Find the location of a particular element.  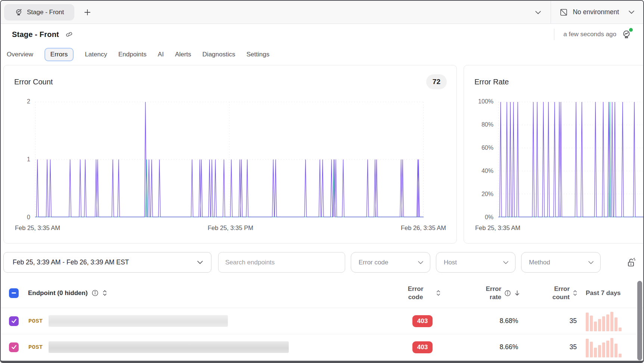

error-rate-value: 8.66% is located at coordinates (489, 347).